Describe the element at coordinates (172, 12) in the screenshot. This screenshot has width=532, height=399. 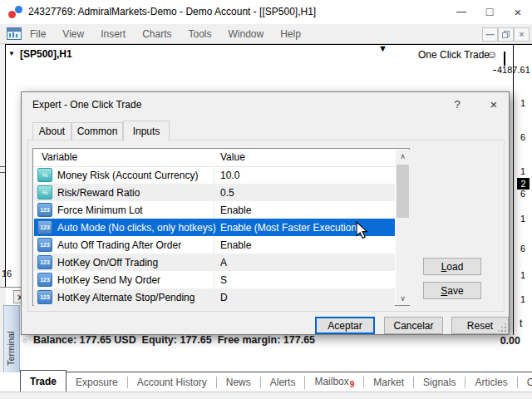
I see `window-title: 24327769: AdmiralMarkets-Demo - Demo Acc…` at that location.